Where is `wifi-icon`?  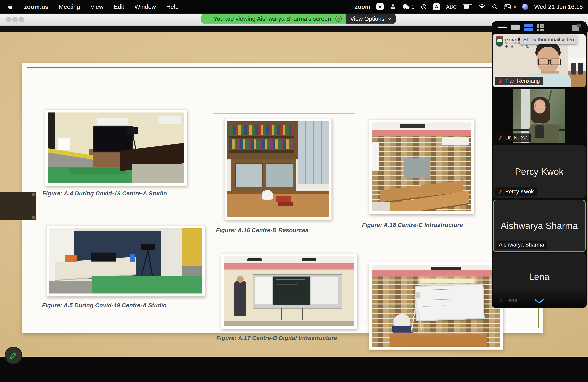 wifi-icon is located at coordinates (482, 7).